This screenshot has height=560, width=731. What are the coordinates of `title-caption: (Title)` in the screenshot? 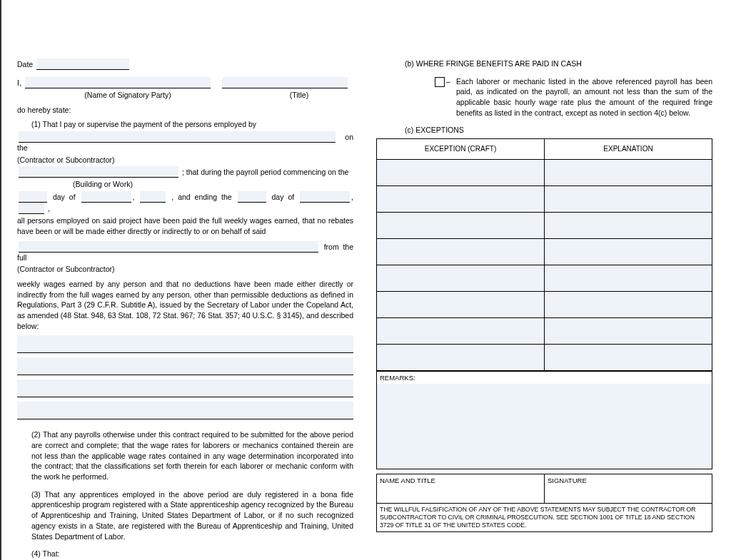 It's located at (299, 96).